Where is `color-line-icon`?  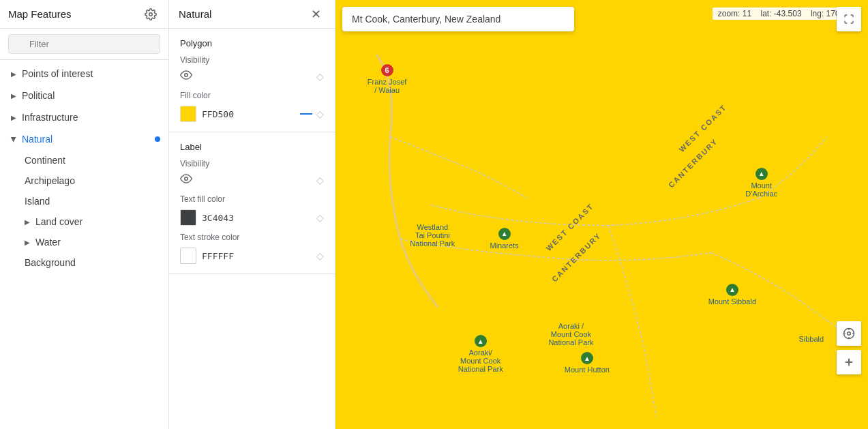
color-line-icon is located at coordinates (306, 114).